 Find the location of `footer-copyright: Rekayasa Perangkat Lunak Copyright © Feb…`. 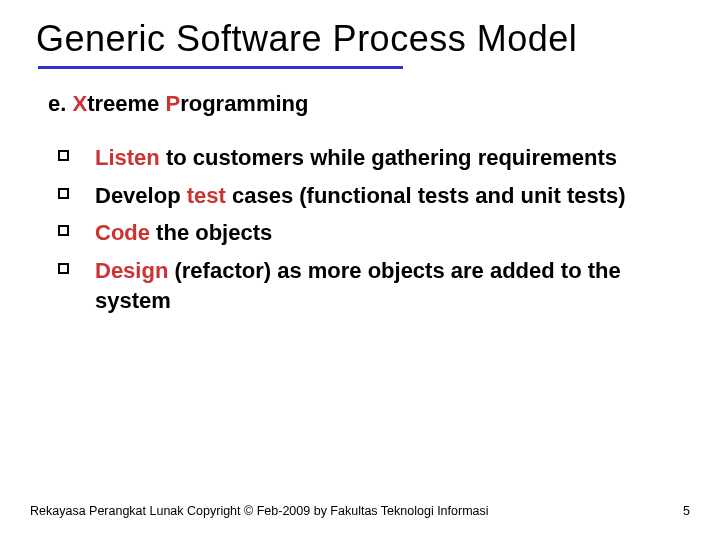

footer-copyright: Rekayasa Perangkat Lunak Copyright © Feb… is located at coordinates (260, 511).